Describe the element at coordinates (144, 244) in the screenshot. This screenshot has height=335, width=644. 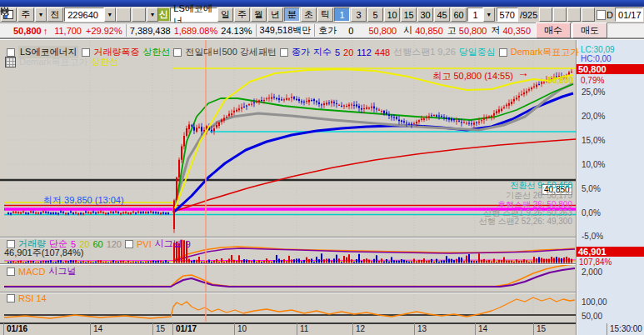
I see `legend-token: PVI` at that location.